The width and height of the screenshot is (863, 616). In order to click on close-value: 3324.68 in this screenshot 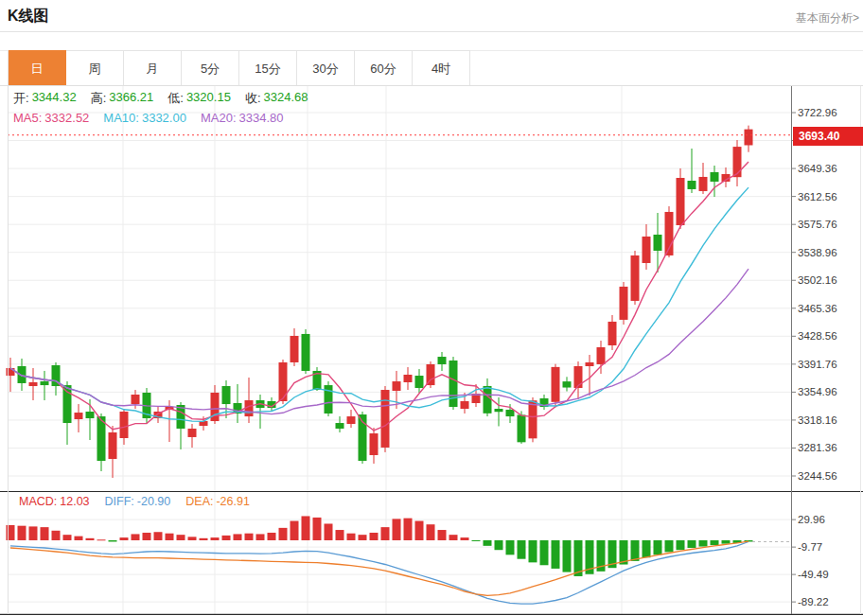, I will do `click(286, 98)`.